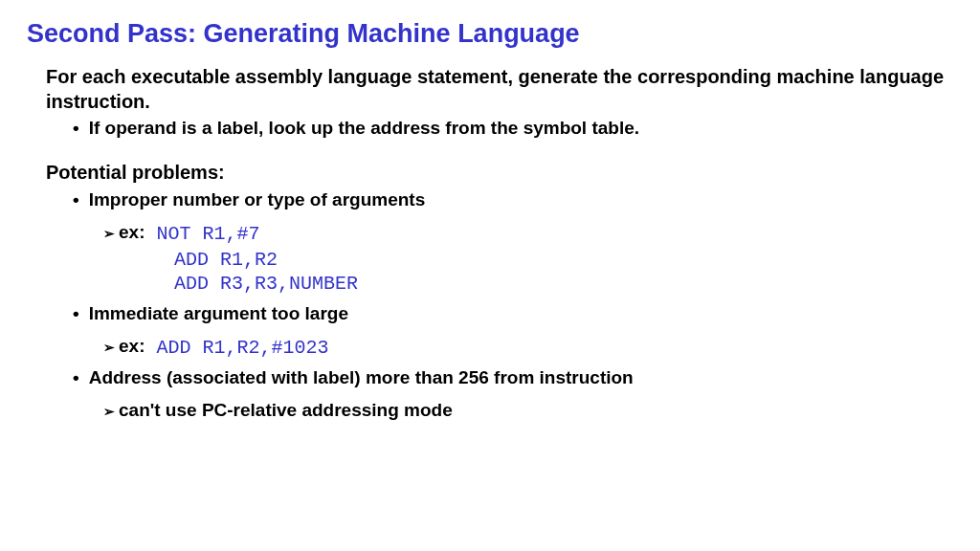 Image resolution: width=980 pixels, height=551 pixels. Describe the element at coordinates (500, 172) in the screenshot. I see `problems-header: Potential problems:` at that location.